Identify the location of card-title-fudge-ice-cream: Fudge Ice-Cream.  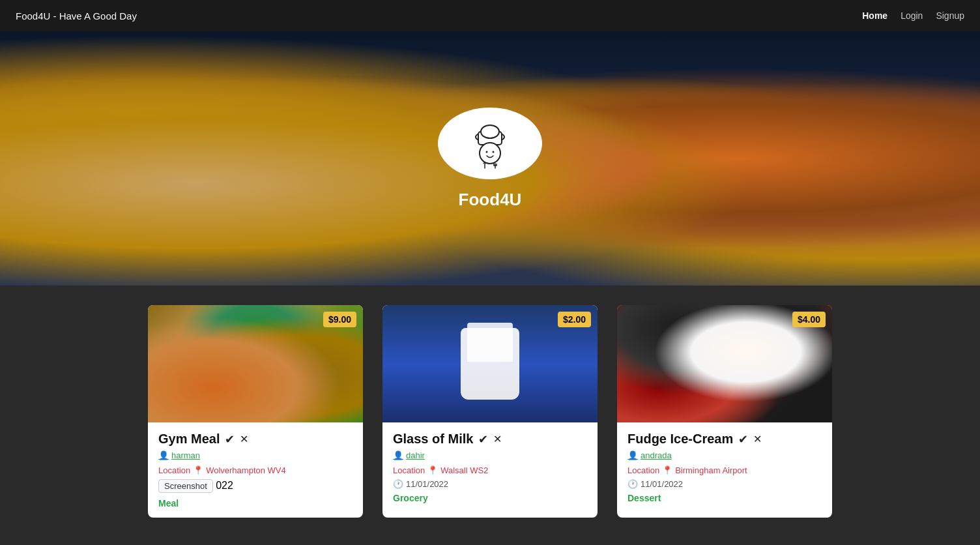
(680, 439).